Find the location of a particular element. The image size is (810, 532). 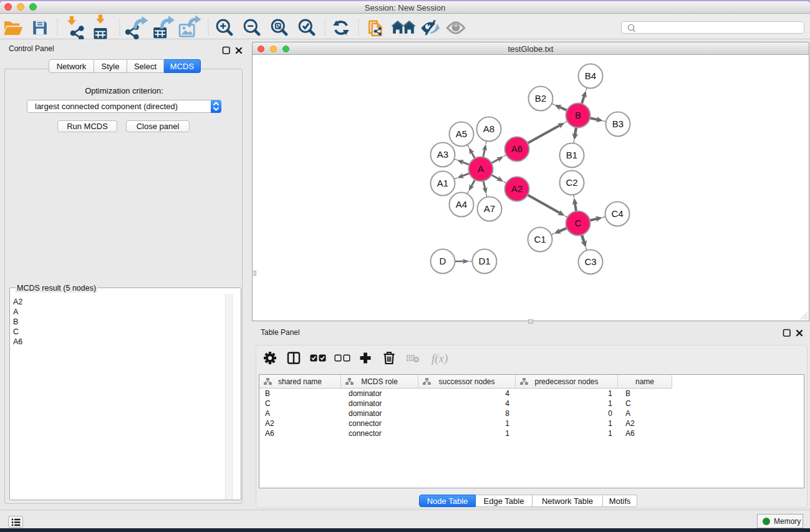

svg-text: B3 is located at coordinates (618, 123).